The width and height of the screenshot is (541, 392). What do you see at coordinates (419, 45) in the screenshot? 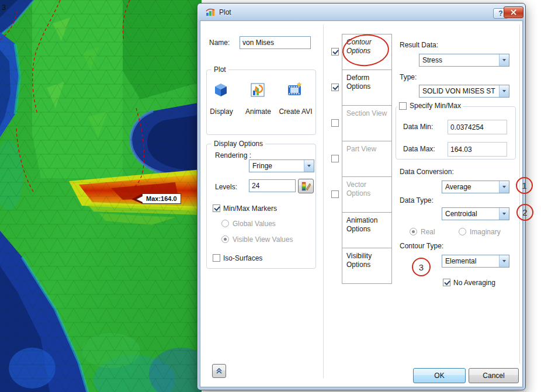
I see `result-data-label: Result Data:` at bounding box center [419, 45].